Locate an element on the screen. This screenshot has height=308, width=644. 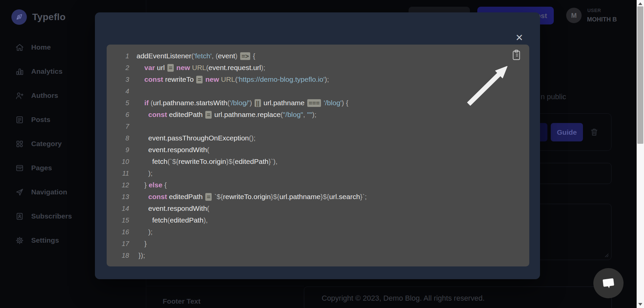
chat-widget-button is located at coordinates (608, 283).